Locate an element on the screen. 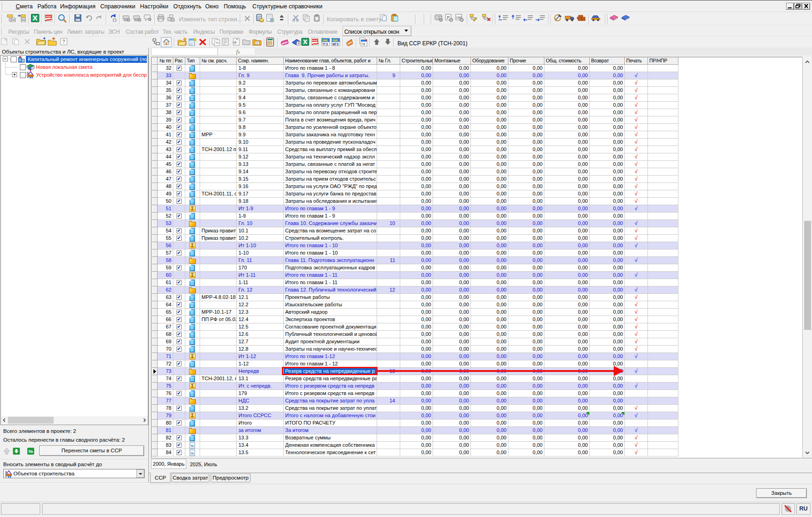  svg-text: F is located at coordinates (299, 43).